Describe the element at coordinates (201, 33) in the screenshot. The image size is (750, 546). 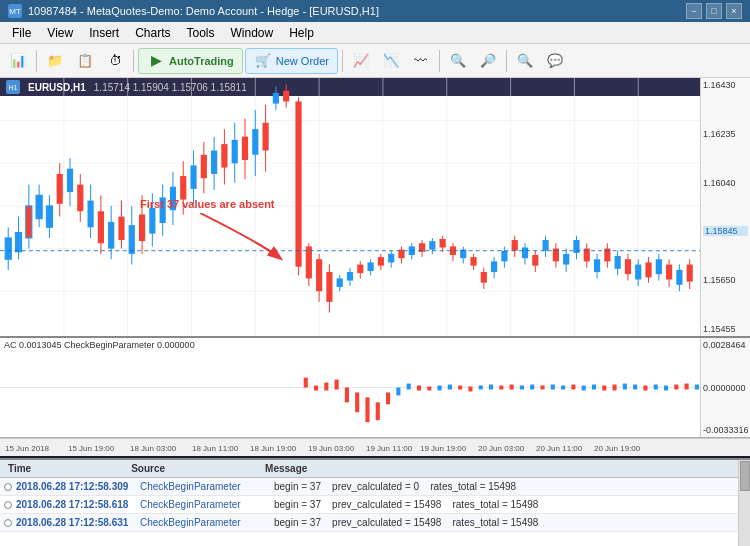
I see `menu-tools: Tools` at that location.